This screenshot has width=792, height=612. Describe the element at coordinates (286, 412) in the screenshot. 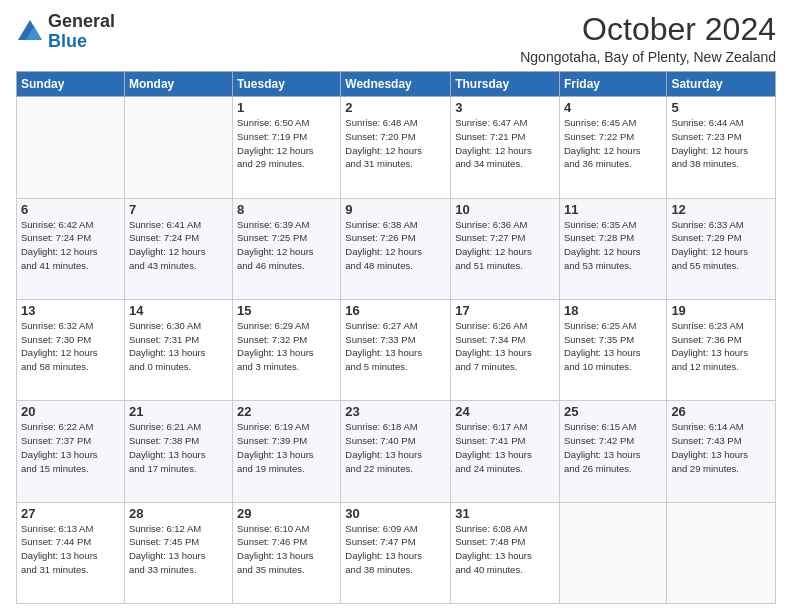

I see `day-number: 22` at that location.